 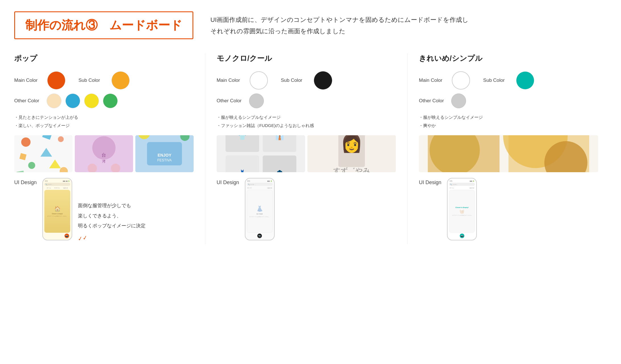 What do you see at coordinates (307, 154) in the screenshot?
I see `mono-mood-images: 👕 👔 👗 🧥 👩 すず゛やみ ブラウス` at bounding box center [307, 154].